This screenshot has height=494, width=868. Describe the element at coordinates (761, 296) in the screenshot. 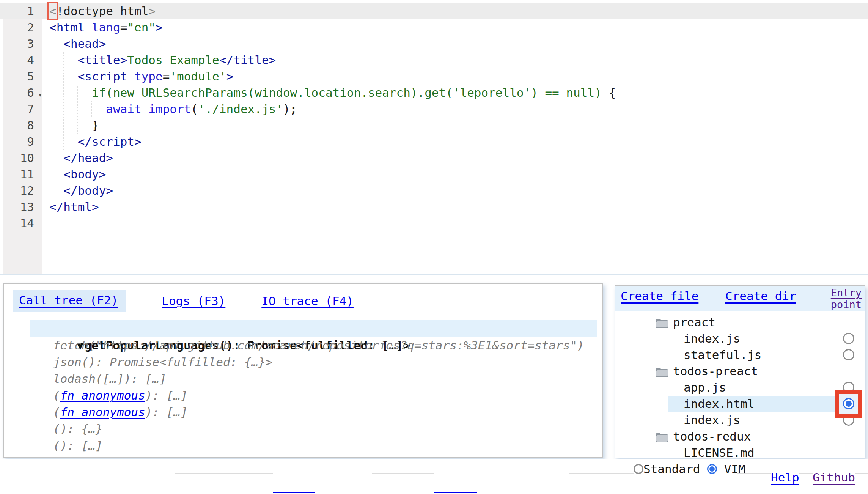

I see `create-dir-button: Create dir` at that location.